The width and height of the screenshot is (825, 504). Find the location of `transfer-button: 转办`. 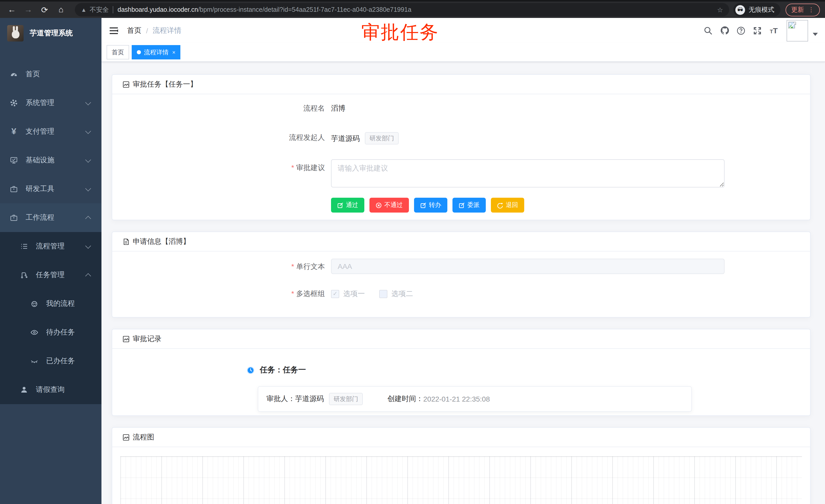

transfer-button: 转办 is located at coordinates (431, 205).